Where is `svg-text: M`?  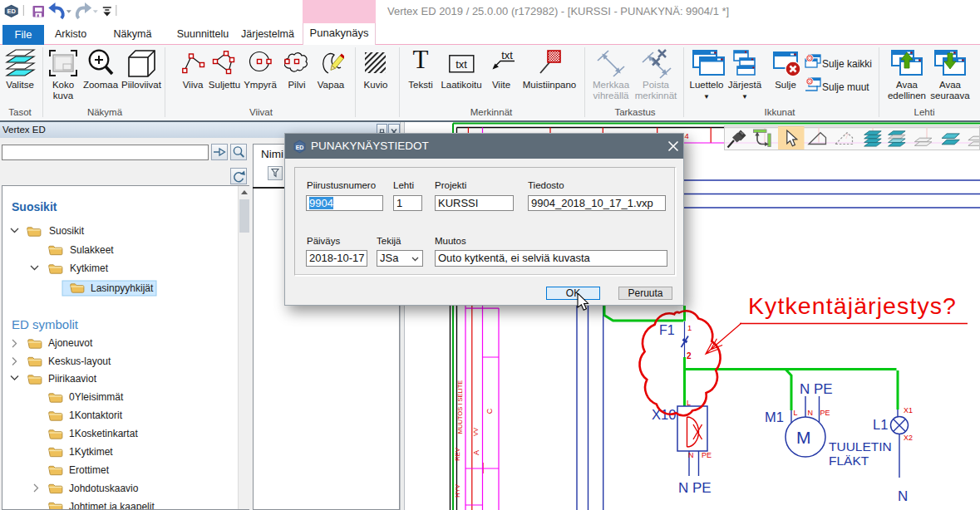
svg-text: M is located at coordinates (804, 437).